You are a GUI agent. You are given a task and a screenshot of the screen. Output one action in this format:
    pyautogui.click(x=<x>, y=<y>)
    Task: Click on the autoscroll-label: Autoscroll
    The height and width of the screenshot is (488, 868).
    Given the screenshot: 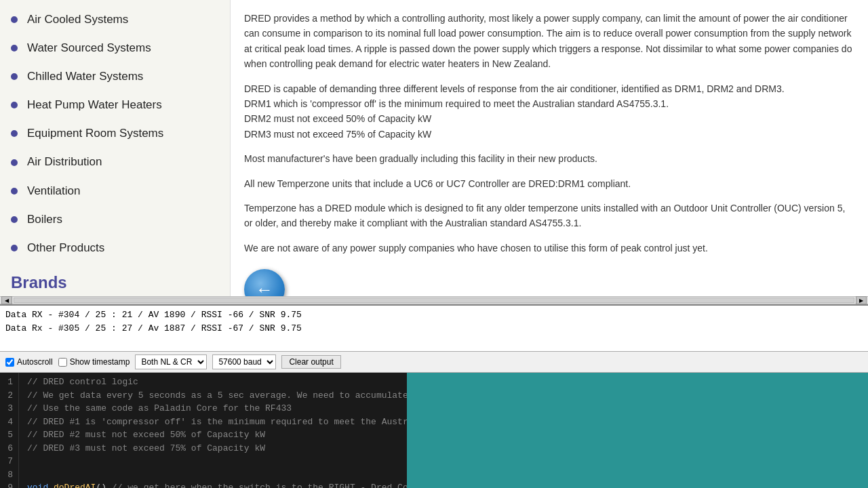 What is the action you would take?
    pyautogui.click(x=29, y=362)
    